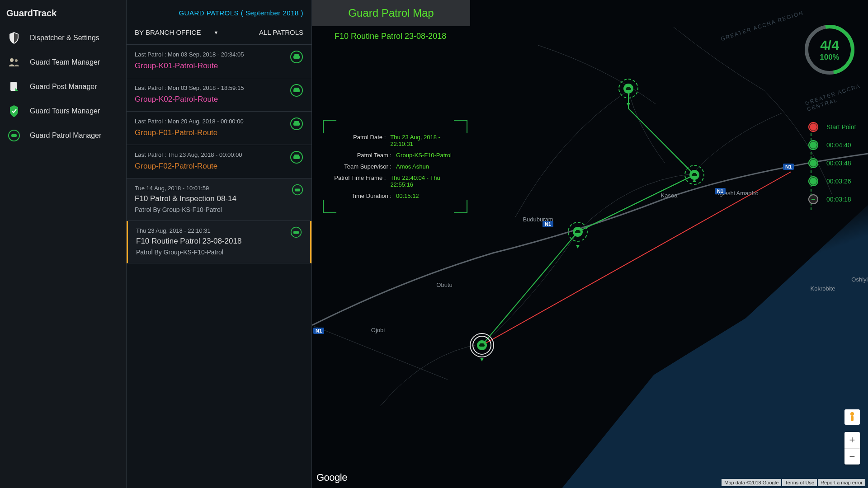 The image size is (868, 488). Describe the element at coordinates (219, 128) in the screenshot. I see `route-item: Last Patrol : Mon 20 Aug, 2018 - 00:00:0…` at that location.